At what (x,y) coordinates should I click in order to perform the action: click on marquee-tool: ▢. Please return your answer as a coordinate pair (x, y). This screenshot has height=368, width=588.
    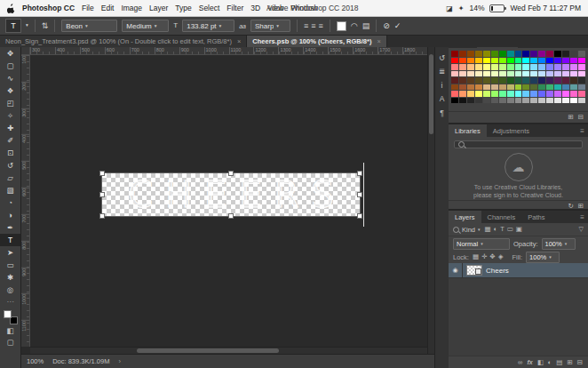
    Looking at the image, I should click on (11, 66).